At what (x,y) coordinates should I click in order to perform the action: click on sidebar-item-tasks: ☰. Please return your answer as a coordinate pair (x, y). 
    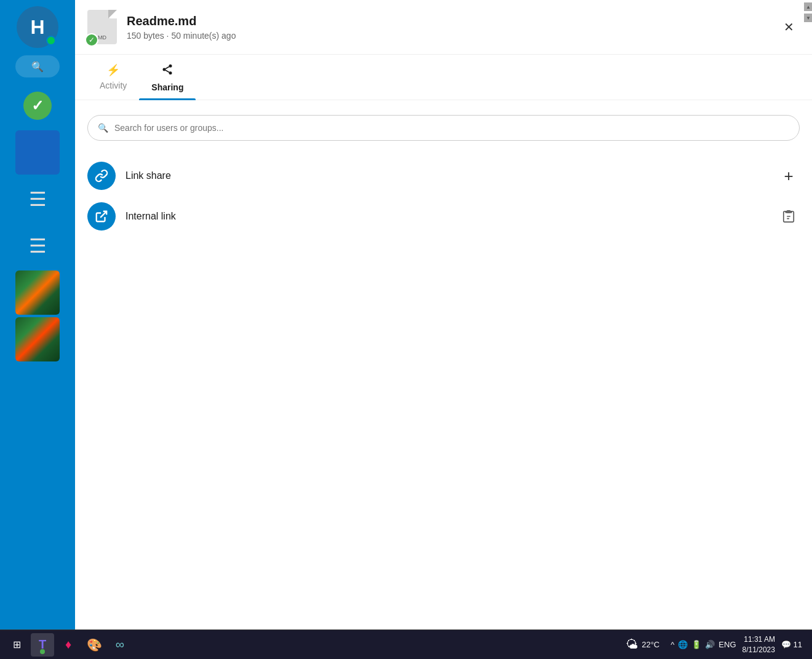
    Looking at the image, I should click on (38, 246).